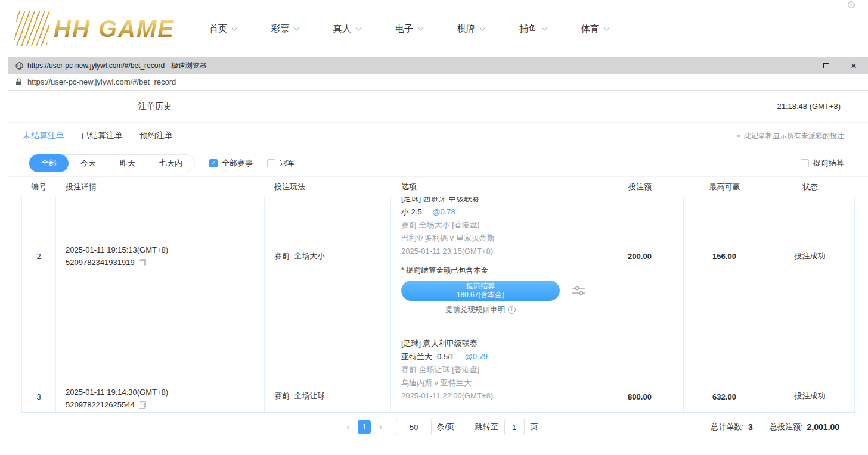  I want to click on window-controls: ×, so click(827, 66).